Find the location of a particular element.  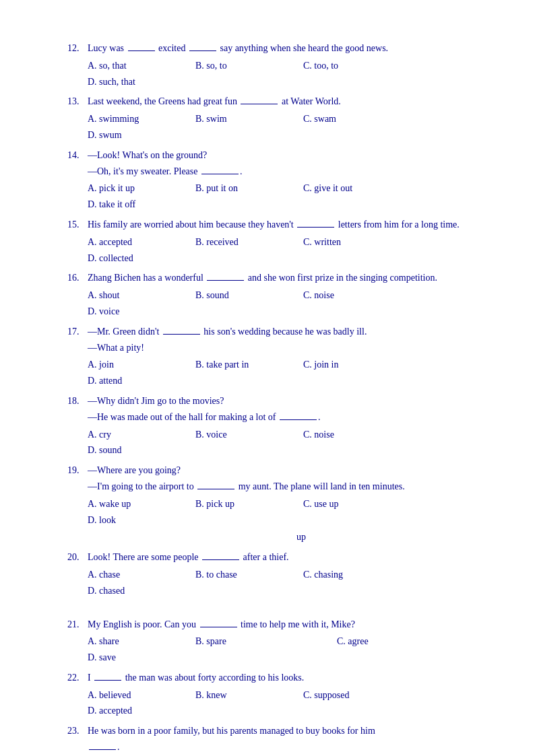

question-20: 20. Look! There are some people after a … is located at coordinates (274, 574).